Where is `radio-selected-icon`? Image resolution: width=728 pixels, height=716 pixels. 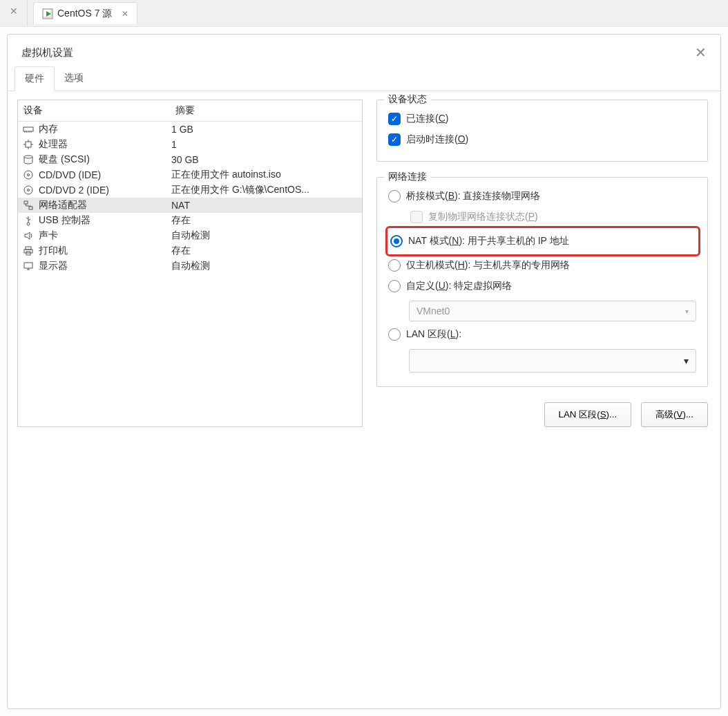 radio-selected-icon is located at coordinates (396, 241).